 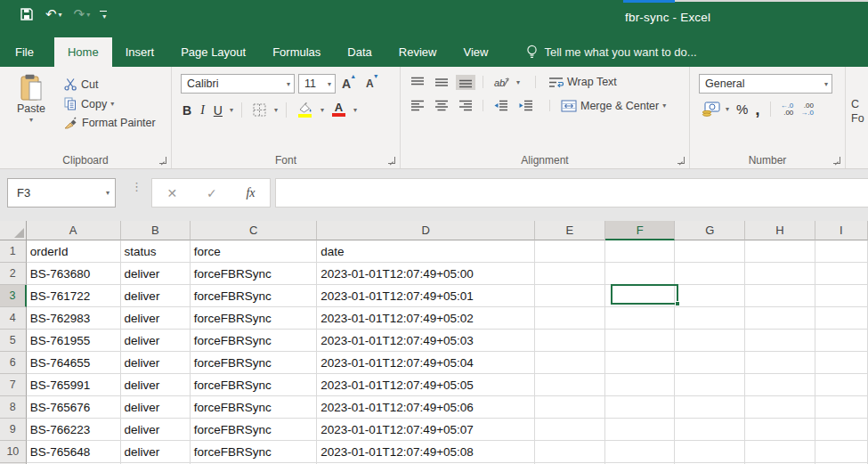 What do you see at coordinates (276, 110) in the screenshot?
I see `borders-dropdown-icon: ▾` at bounding box center [276, 110].